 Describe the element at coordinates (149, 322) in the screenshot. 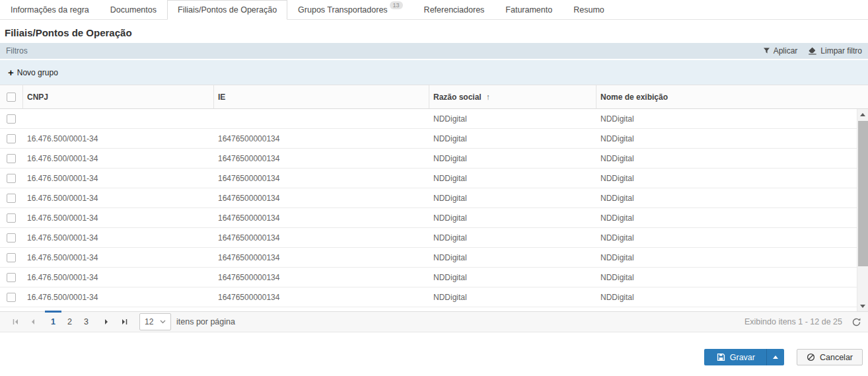

I see `page-size-value: 12` at that location.